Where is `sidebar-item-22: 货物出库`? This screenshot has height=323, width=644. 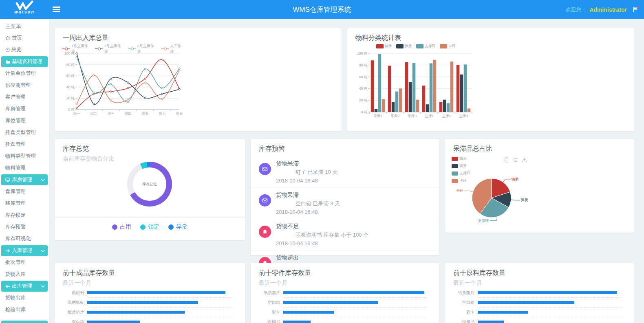
sidebar-item-22: 货物出库 is located at coordinates (24, 298).